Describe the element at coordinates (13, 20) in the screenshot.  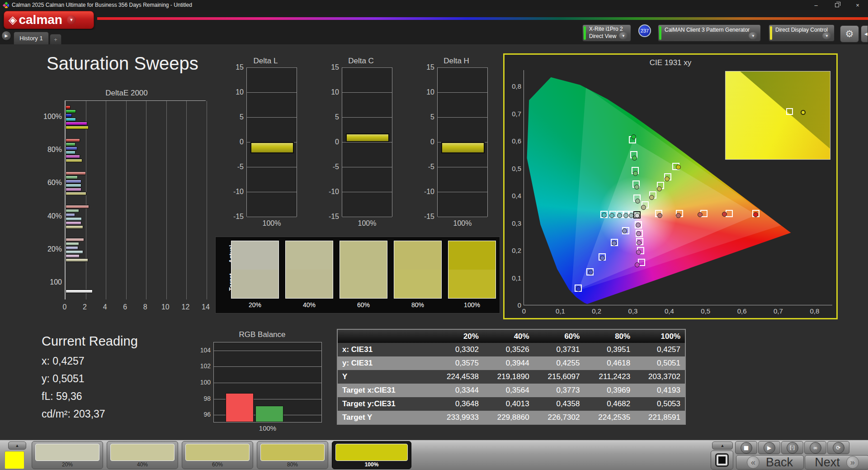
I see `calman-diamond-icon: ◈` at that location.